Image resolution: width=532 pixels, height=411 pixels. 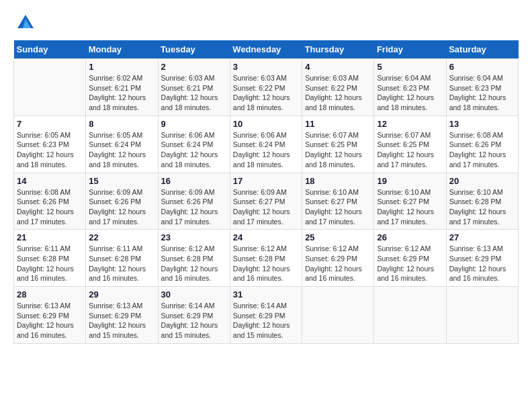 What do you see at coordinates (122, 238) in the screenshot?
I see `day-number: 22` at bounding box center [122, 238].